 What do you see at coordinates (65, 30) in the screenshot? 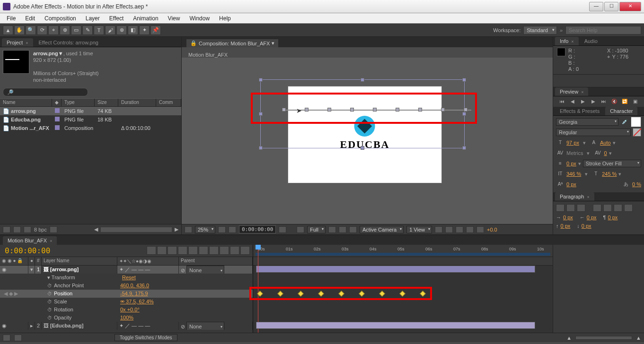
I see `panbehind-tool-icon: ⊕` at bounding box center [65, 30].